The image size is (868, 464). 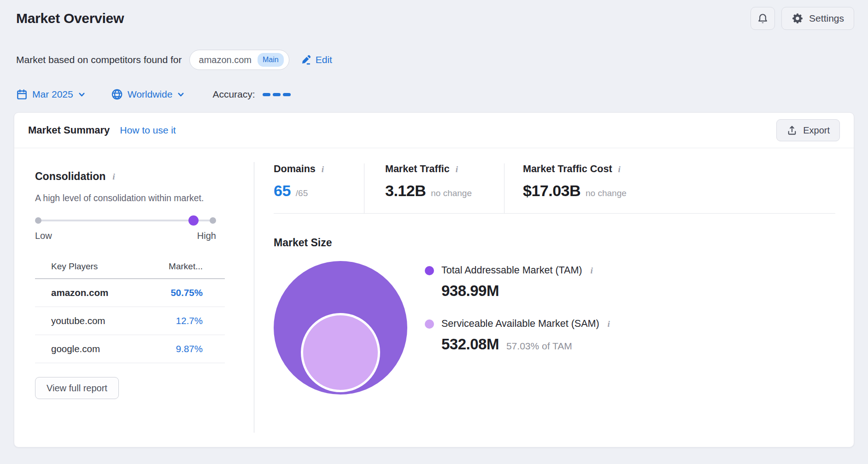 What do you see at coordinates (518, 328) in the screenshot?
I see `chart-legend: Total Addressable Market (TAM) i 938.99M…` at bounding box center [518, 328].